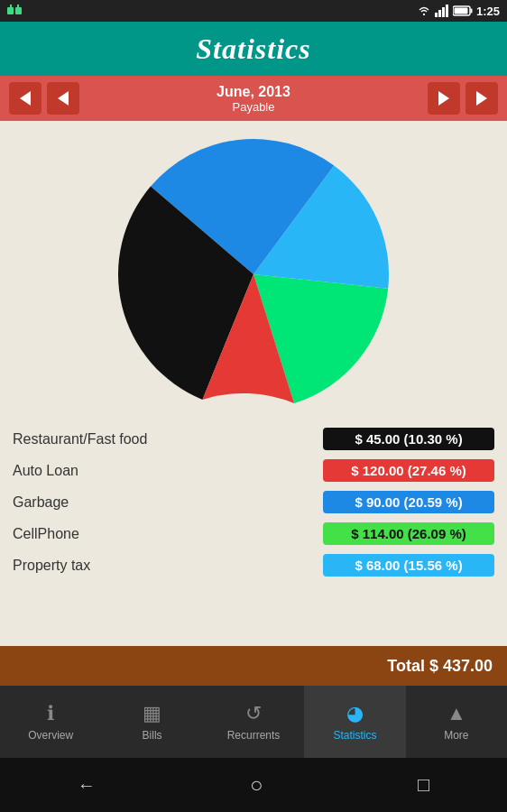 The width and height of the screenshot is (507, 812). I want to click on tab-item-bills: ▦ Bills, so click(152, 722).